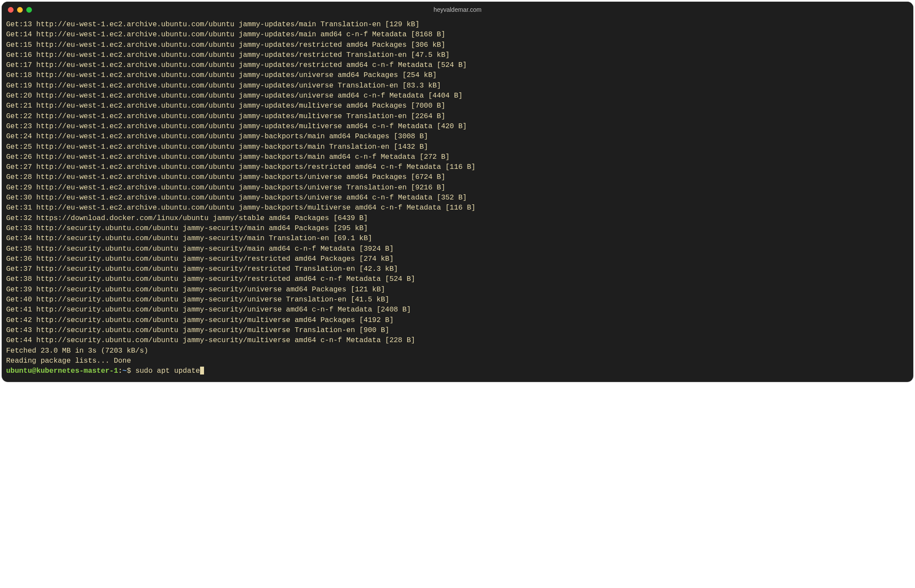  What do you see at coordinates (11, 10) in the screenshot?
I see `close-icon` at bounding box center [11, 10].